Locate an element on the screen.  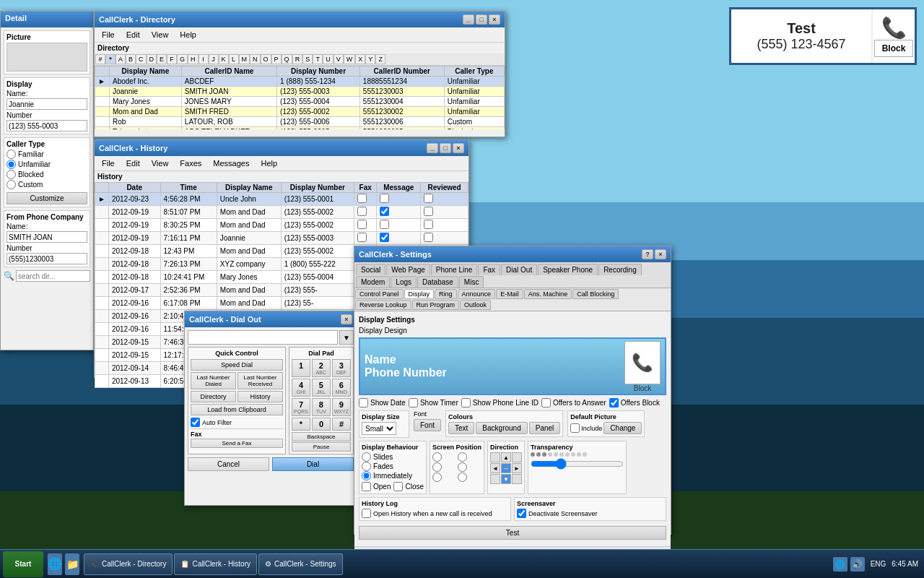
auto-filter-checkbox is located at coordinates (195, 422).